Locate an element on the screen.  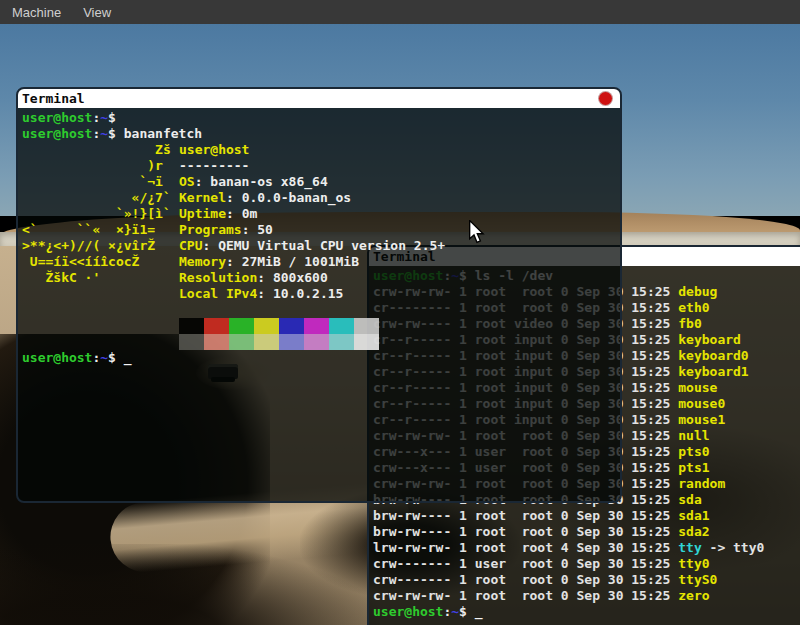
ls-row-filename: fb0 is located at coordinates (690, 324).